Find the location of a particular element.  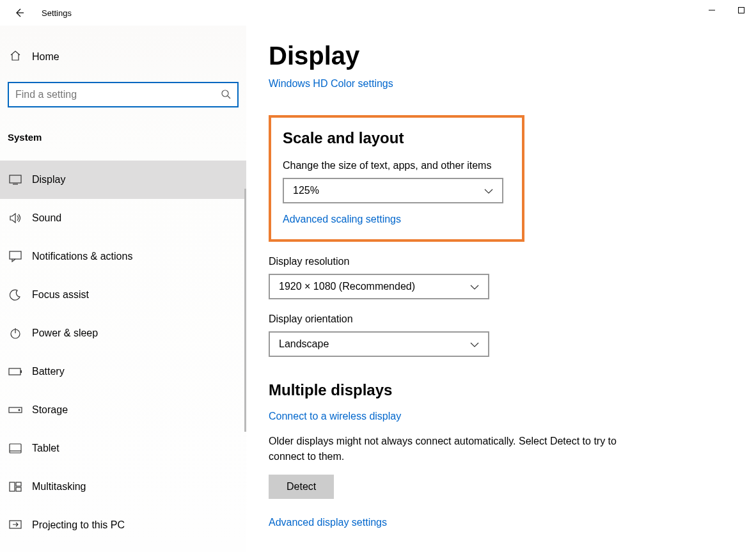

sidebar-item-sound: Sound is located at coordinates (123, 218).